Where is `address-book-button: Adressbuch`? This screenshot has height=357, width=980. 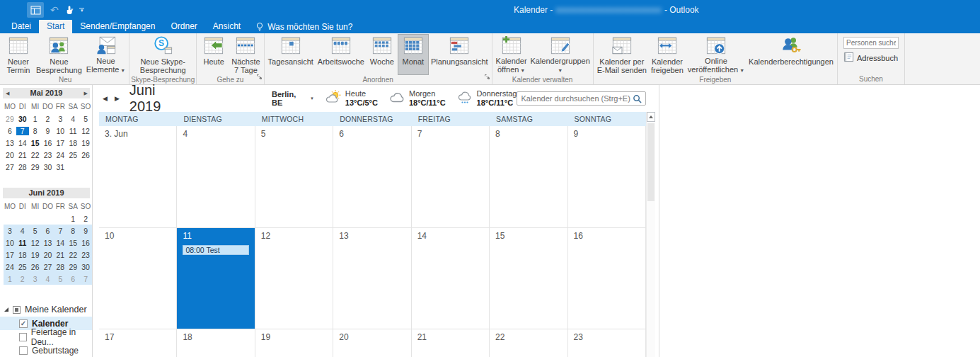 address-book-button: Adressbuch is located at coordinates (870, 58).